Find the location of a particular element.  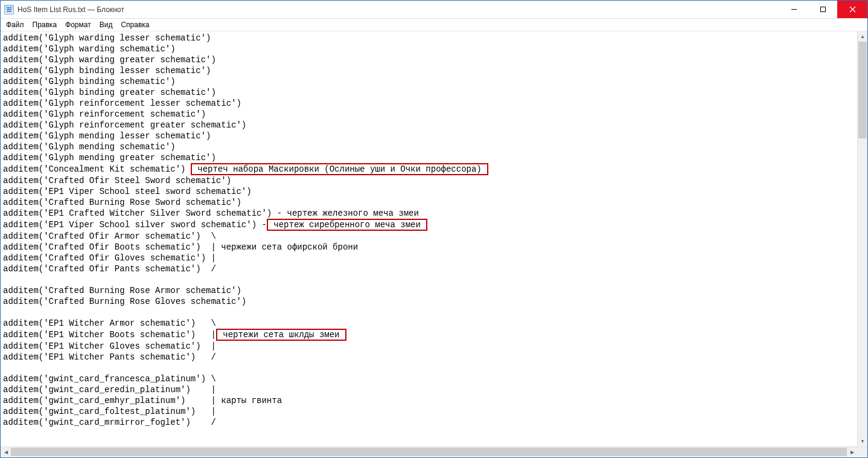

text-line: additem('Crafted Burning Rose Armor sche… is located at coordinates (122, 291).